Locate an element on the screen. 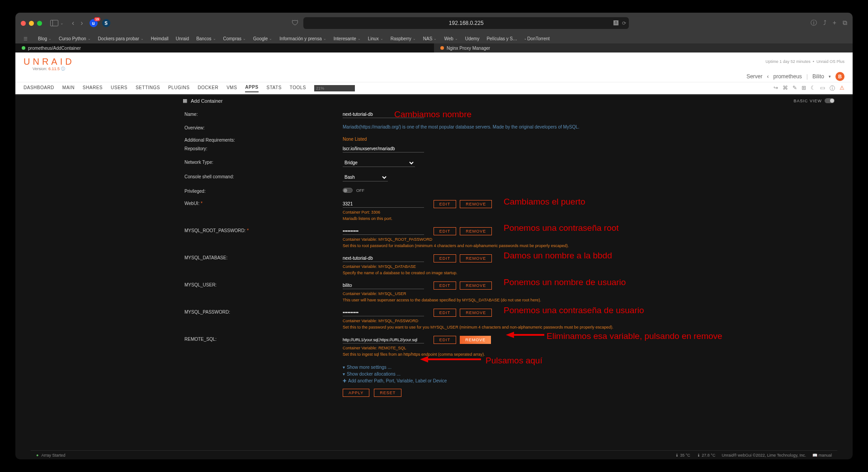 This screenshot has height=472, width=868. nav-settings: SETTINGS is located at coordinates (148, 89).